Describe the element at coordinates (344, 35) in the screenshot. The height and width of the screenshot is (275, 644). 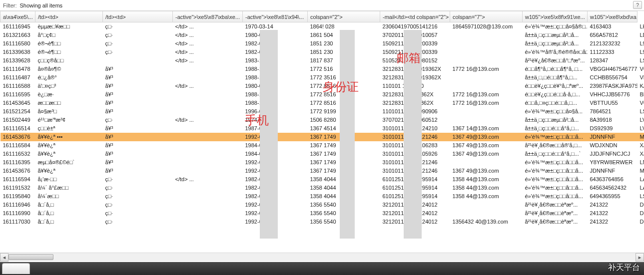
I see `table-cell: 1861 504` at that location.